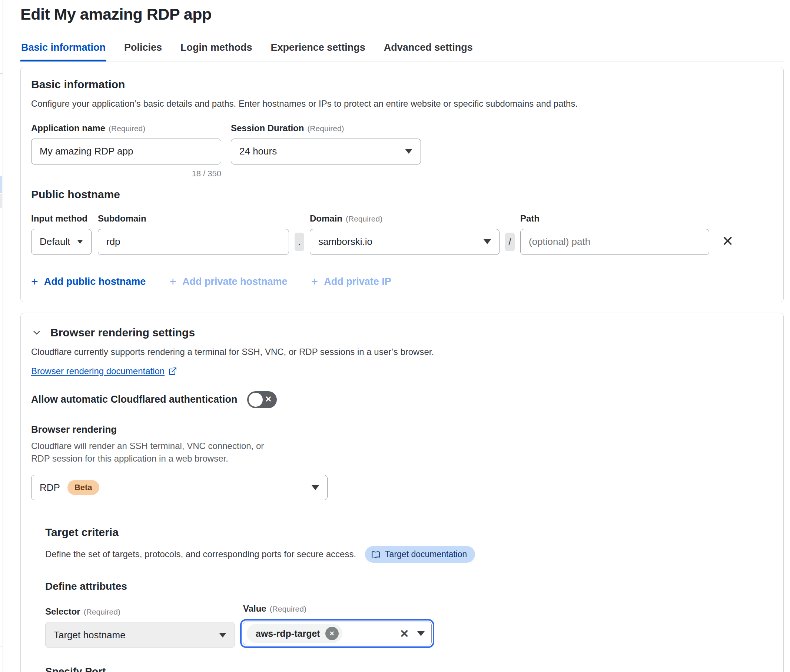 Image resolution: width=790 pixels, height=672 pixels. I want to click on specify-port-heading: Specify Port, so click(409, 669).